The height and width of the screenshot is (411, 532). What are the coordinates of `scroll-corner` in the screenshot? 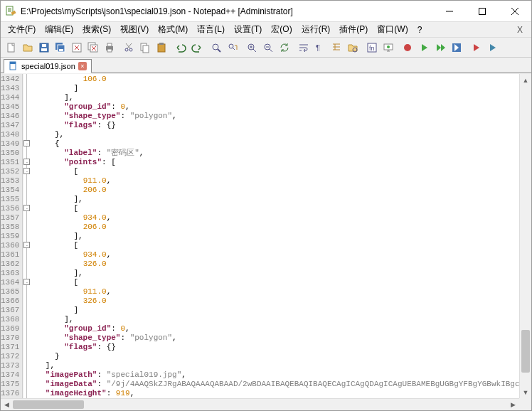 It's located at (525, 404).